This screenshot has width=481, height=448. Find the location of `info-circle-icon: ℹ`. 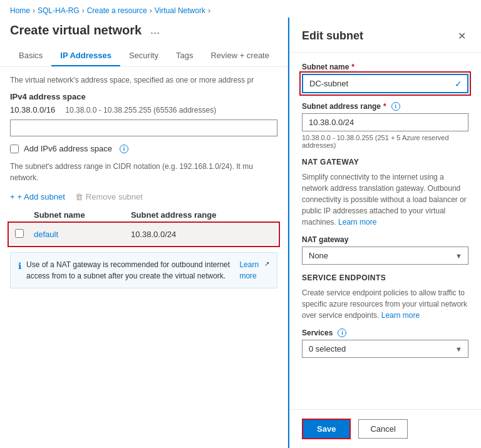

info-circle-icon: ℹ is located at coordinates (20, 267).